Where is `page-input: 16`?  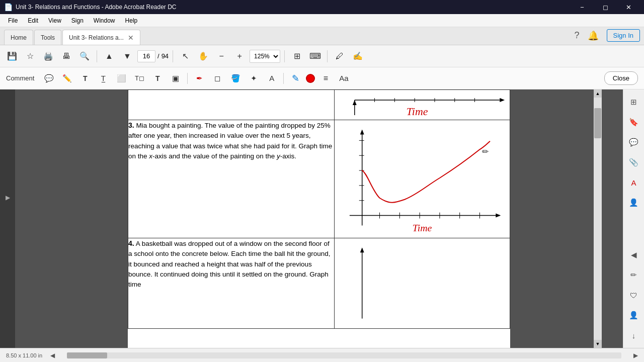 page-input: 16 is located at coordinates (146, 56).